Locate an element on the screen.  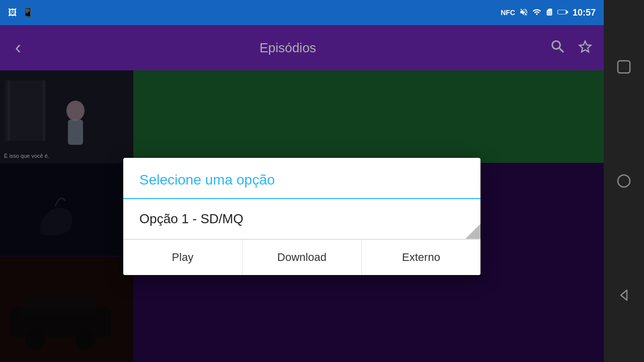
android-icon: 📱 is located at coordinates (28, 13).